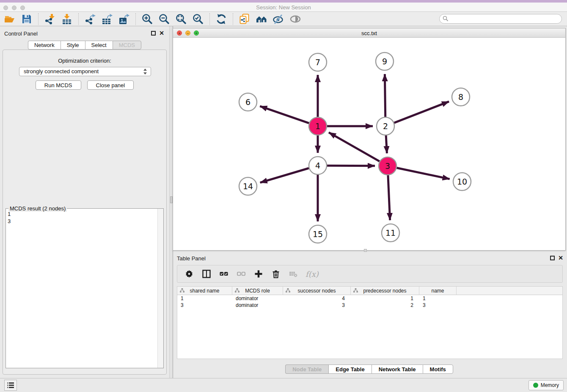  What do you see at coordinates (370, 305) in the screenshot?
I see `table-row: 3dominator323` at bounding box center [370, 305].